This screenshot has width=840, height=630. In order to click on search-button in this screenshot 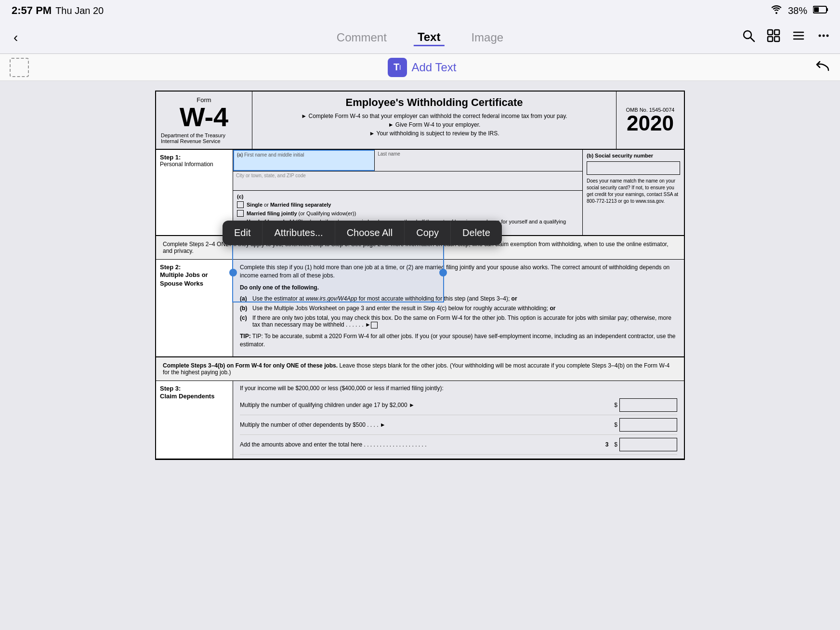, I will do `click(748, 38)`.